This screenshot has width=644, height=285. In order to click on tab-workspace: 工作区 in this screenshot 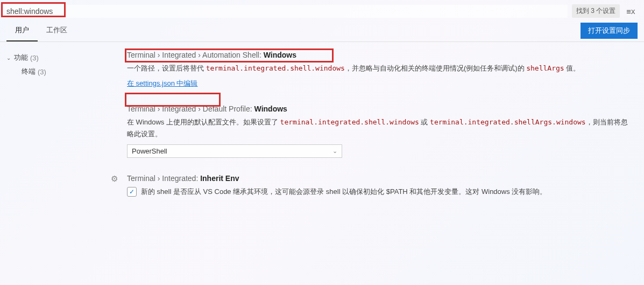, I will do `click(57, 31)`.